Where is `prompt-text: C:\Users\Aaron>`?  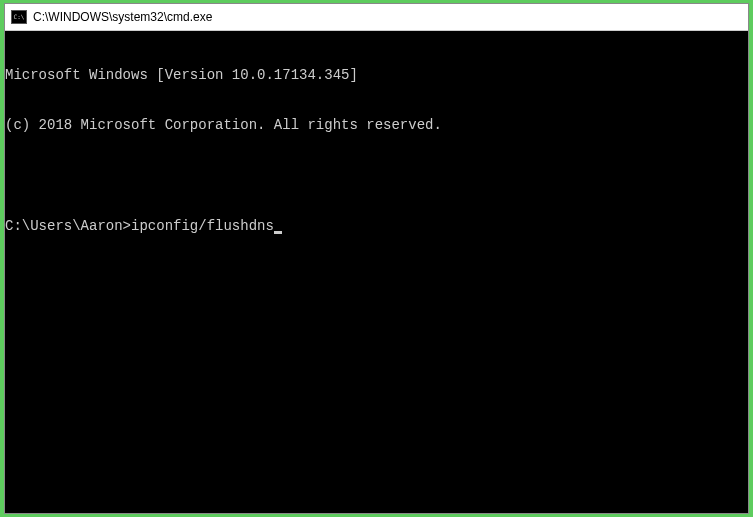
prompt-text: C:\Users\Aaron> is located at coordinates (68, 226).